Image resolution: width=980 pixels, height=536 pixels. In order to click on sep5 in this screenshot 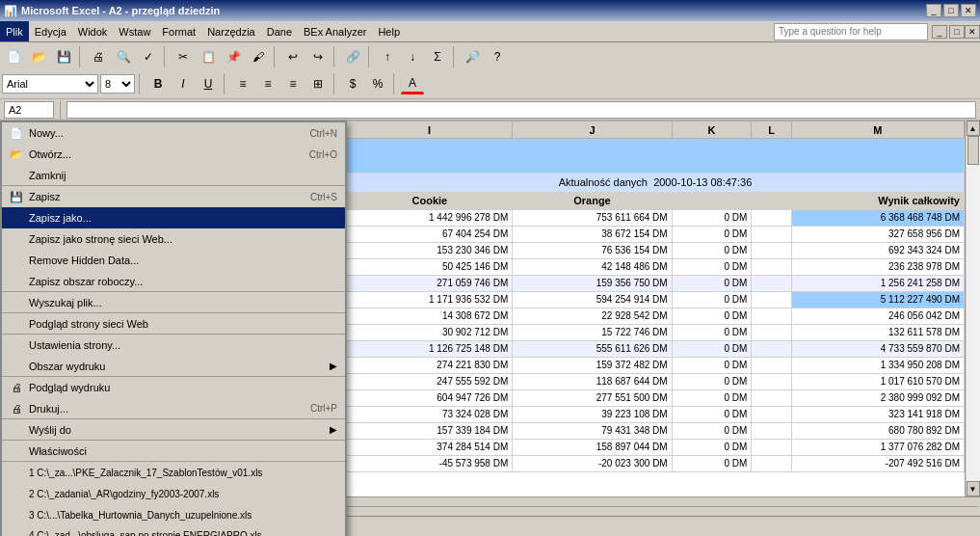, I will do `click(370, 57)`.